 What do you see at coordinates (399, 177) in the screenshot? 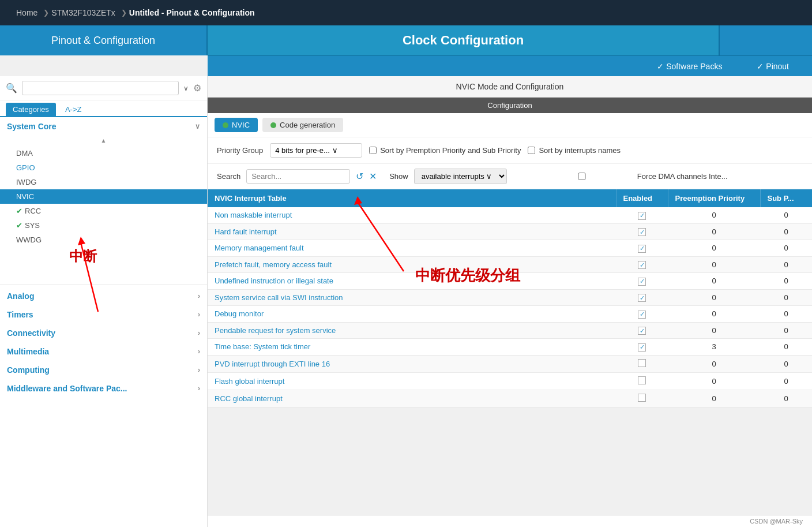
I see `show-label: Show` at bounding box center [399, 177].